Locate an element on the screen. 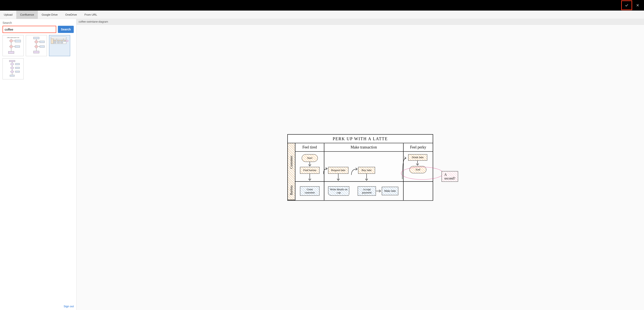  close-icon is located at coordinates (638, 5).